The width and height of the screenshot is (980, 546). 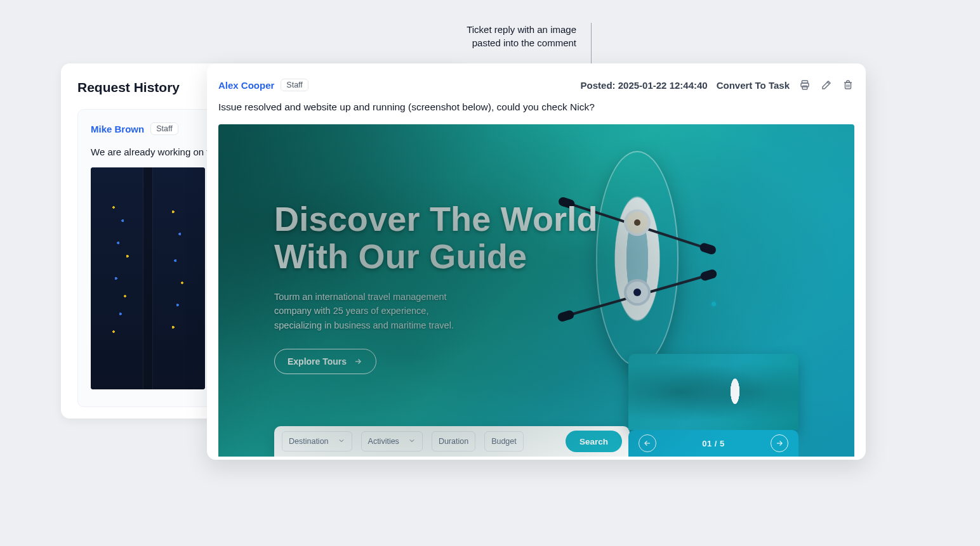 What do you see at coordinates (288, 29) in the screenshot?
I see `annotation-line-1: Ticket reply with an image` at bounding box center [288, 29].